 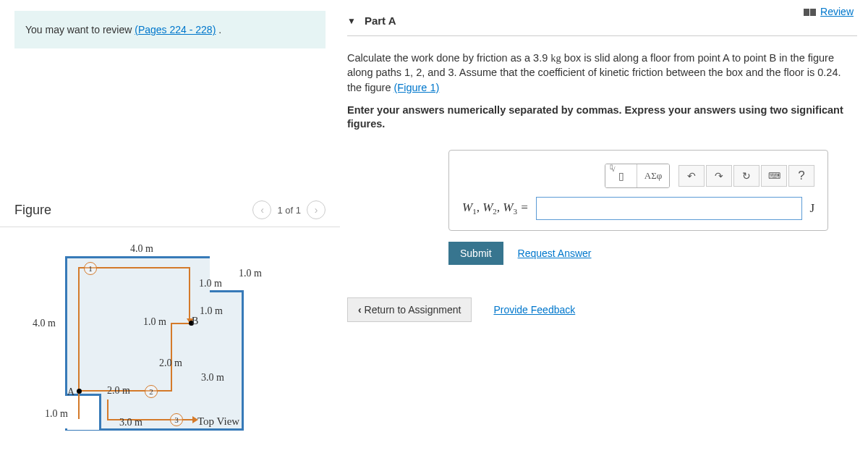 I want to click on prev-figure-button: ‹, so click(x=262, y=210).